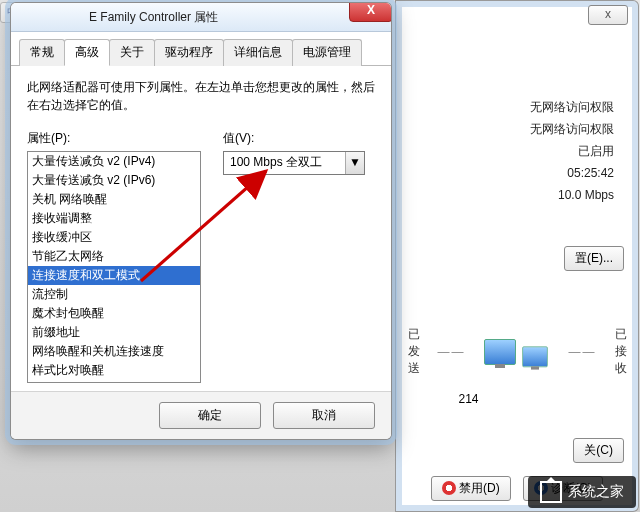 The width and height of the screenshot is (640, 512). Describe the element at coordinates (201, 415) in the screenshot. I see `dialog-footer: 确定 取消` at that location.